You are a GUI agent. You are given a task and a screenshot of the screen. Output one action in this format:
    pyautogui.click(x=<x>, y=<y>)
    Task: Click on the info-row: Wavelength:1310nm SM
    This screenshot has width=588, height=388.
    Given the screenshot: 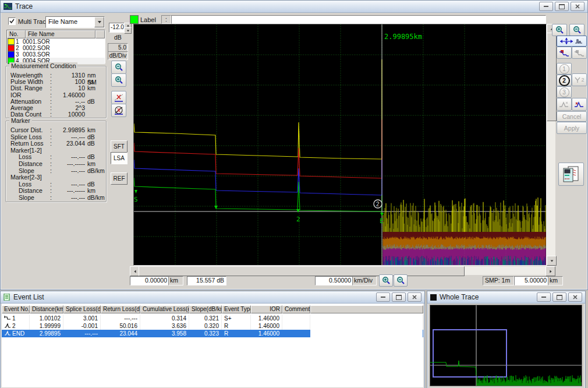 What is the action you would take?
    pyautogui.click(x=56, y=75)
    